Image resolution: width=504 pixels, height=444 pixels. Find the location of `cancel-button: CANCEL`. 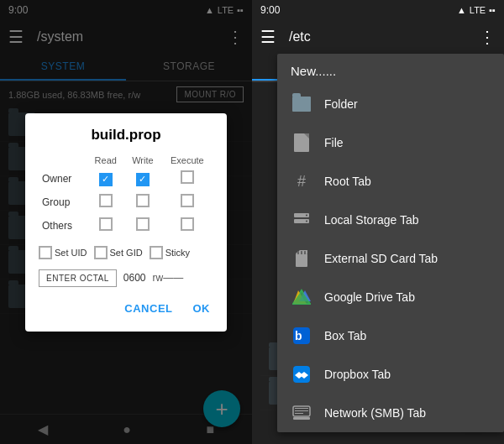

cancel-button: CANCEL is located at coordinates (148, 309).